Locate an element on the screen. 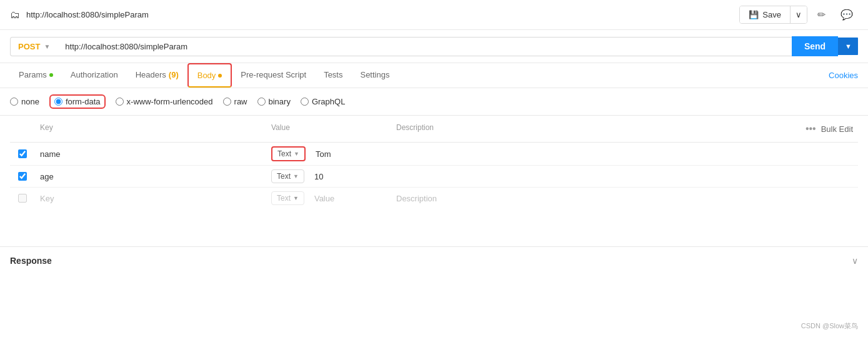  response-chevron-icon: ∨ is located at coordinates (855, 261).